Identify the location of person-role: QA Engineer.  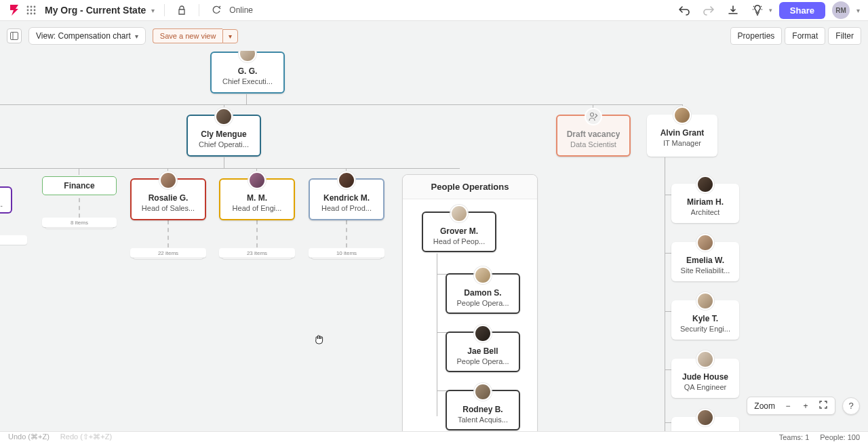
(705, 387).